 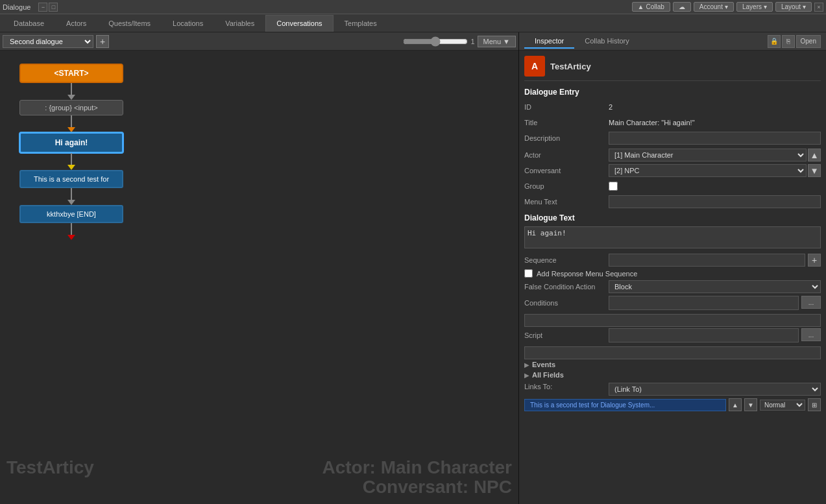 I want to click on links-to-select: (Link To), so click(x=715, y=389).